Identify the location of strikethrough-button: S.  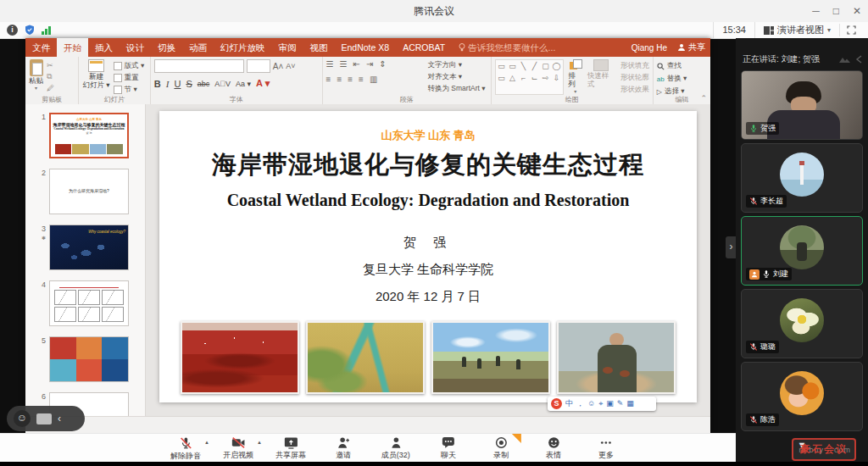
(188, 84).